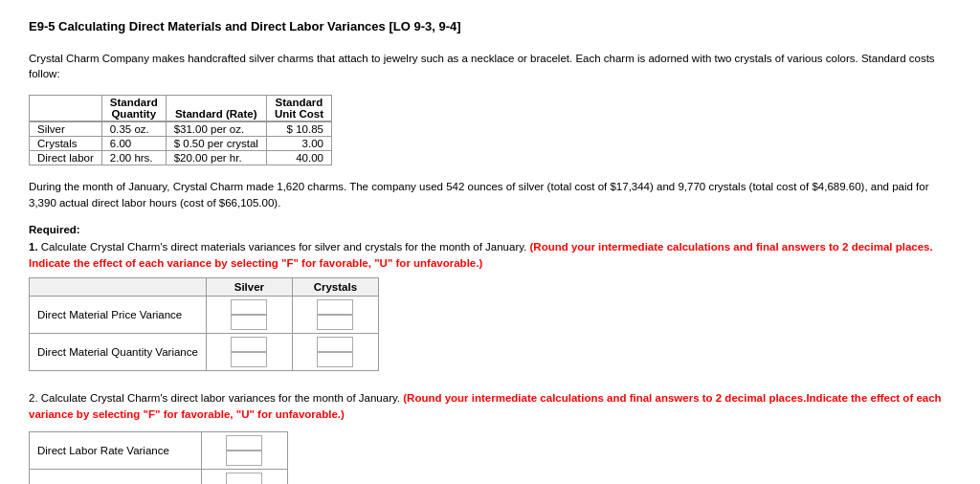  What do you see at coordinates (285, 247) in the screenshot?
I see `req1-main-text: Calculate Crystal Charm's direct materia…` at bounding box center [285, 247].